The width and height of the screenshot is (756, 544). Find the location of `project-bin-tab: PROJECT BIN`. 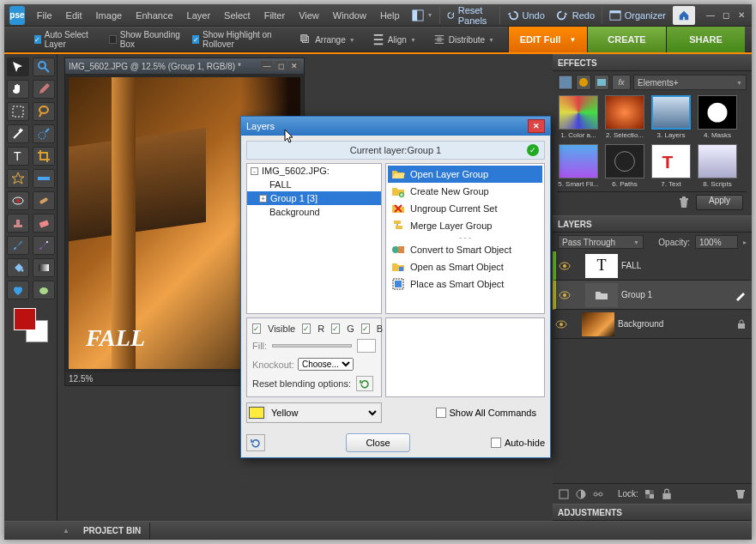

project-bin-tab: PROJECT BIN is located at coordinates (112, 531).